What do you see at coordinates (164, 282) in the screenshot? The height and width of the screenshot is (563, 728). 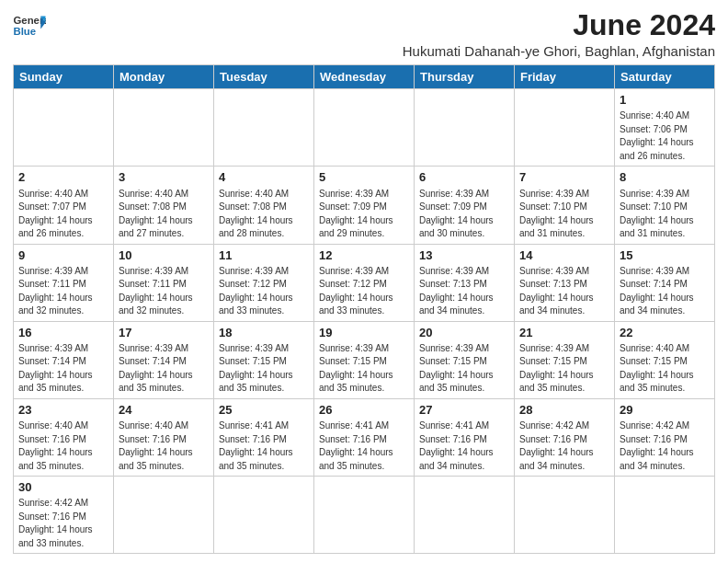 I see `calendar-cell: 10Sunrise: 4:39 AM Sunset: 7:11 PM Dayli…` at bounding box center [164, 282].